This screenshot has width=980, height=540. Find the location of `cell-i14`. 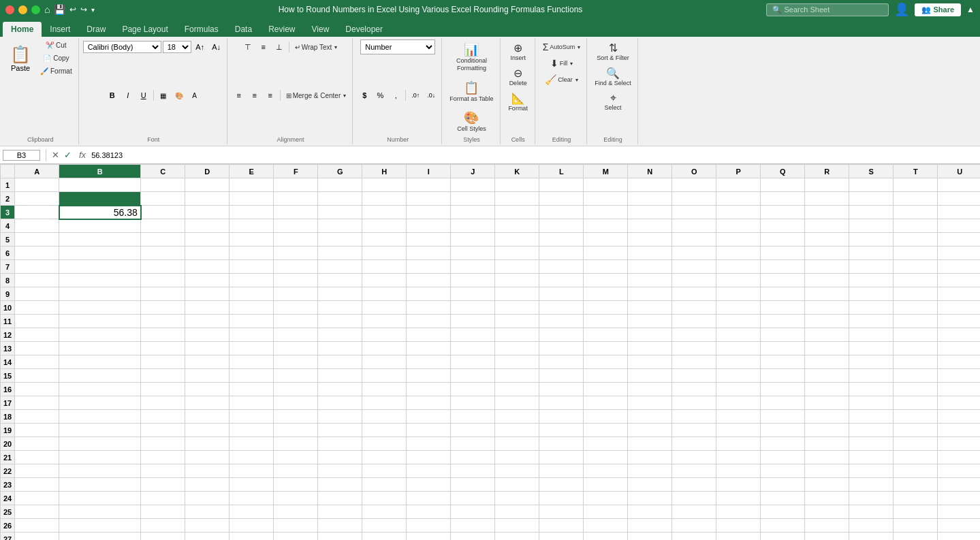

cell-i14 is located at coordinates (429, 362).